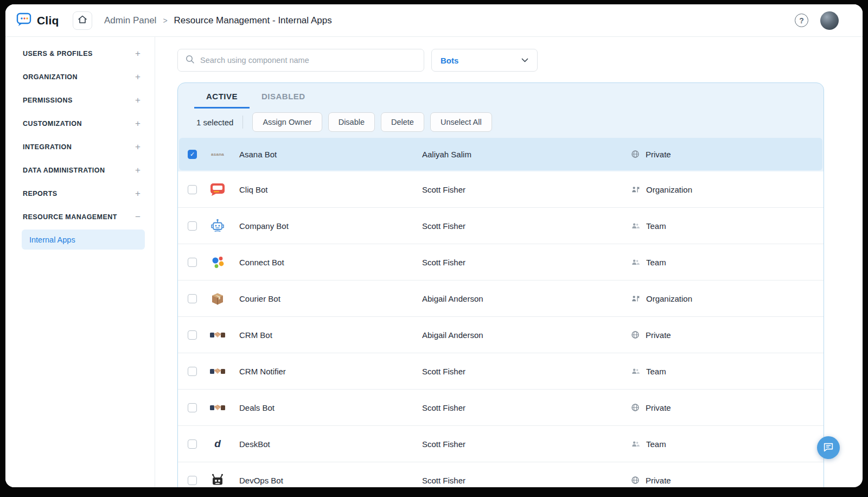 The image size is (868, 497). Describe the element at coordinates (331, 371) in the screenshot. I see `bot-name: CRM Notifier` at that location.